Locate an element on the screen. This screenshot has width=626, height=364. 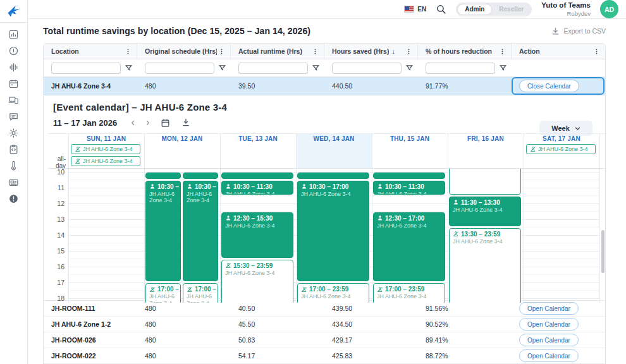
calendar-event: 12:30 – 17:00JH AHU-6 Zone 3-4 is located at coordinates (409, 247).